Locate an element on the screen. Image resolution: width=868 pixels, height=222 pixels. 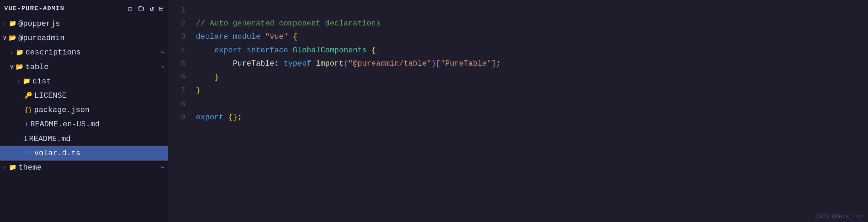
sidebar-item-popperjs: › 📁 @popperjs is located at coordinates (84, 24).